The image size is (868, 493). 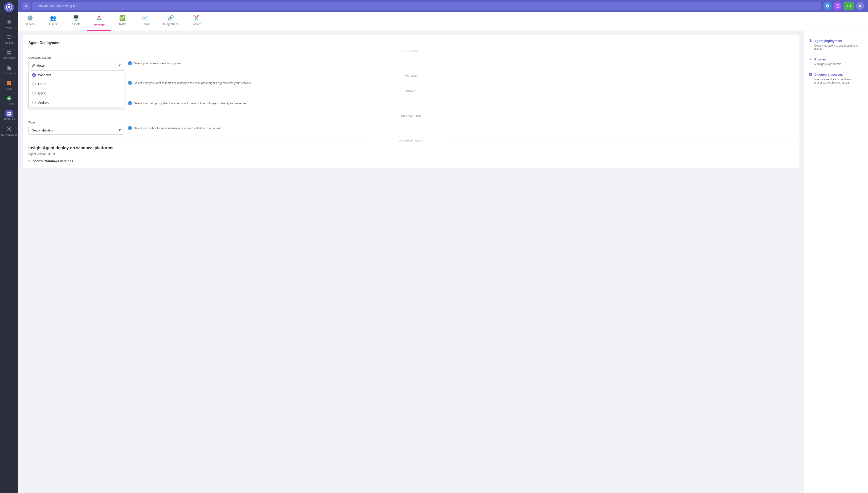 What do you see at coordinates (197, 21) in the screenshot?
I see `tab-system: ✂️ System` at bounding box center [197, 21].